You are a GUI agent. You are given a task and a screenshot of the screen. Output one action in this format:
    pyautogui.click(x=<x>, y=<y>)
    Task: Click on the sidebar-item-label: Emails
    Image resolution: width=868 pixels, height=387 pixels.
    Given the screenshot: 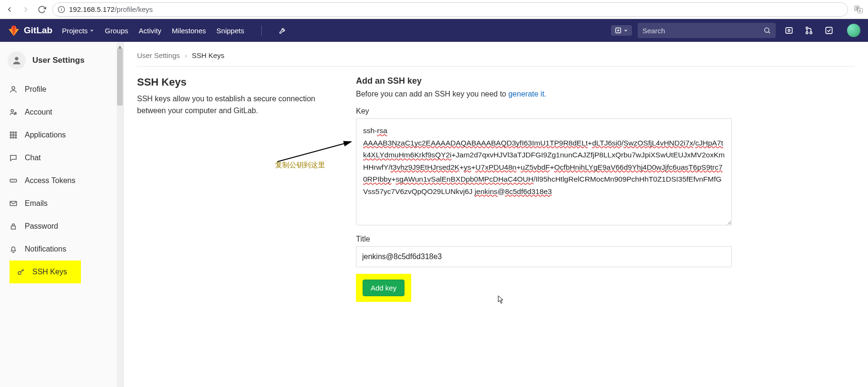 What is the action you would take?
    pyautogui.click(x=36, y=203)
    